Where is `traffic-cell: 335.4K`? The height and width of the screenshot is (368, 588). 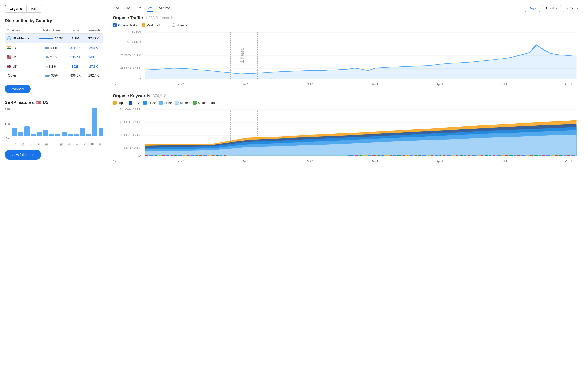 traffic-cell: 335.4K is located at coordinates (76, 57).